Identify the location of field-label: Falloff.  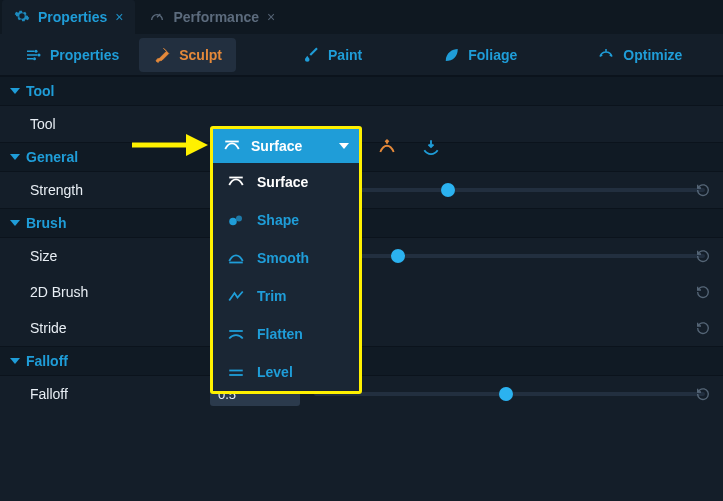
(120, 394).